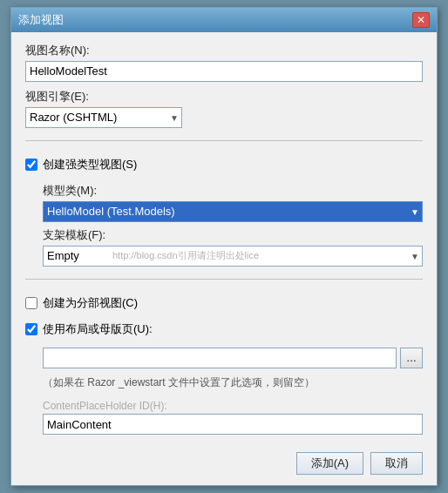 This screenshot has height=493, width=448. What do you see at coordinates (233, 383) in the screenshot?
I see `hint-section: （如果在 Razor _viewstart 文件中设置了此选项，则留空）` at bounding box center [233, 383].